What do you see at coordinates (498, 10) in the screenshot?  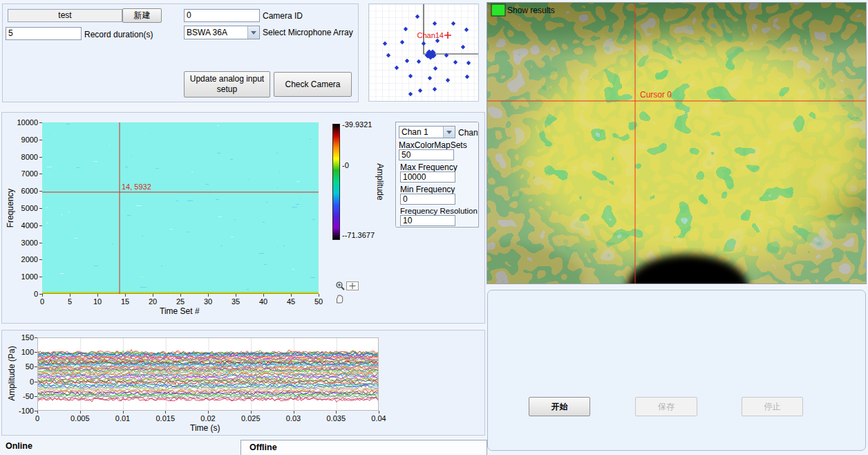 I see `show-results-led` at bounding box center [498, 10].